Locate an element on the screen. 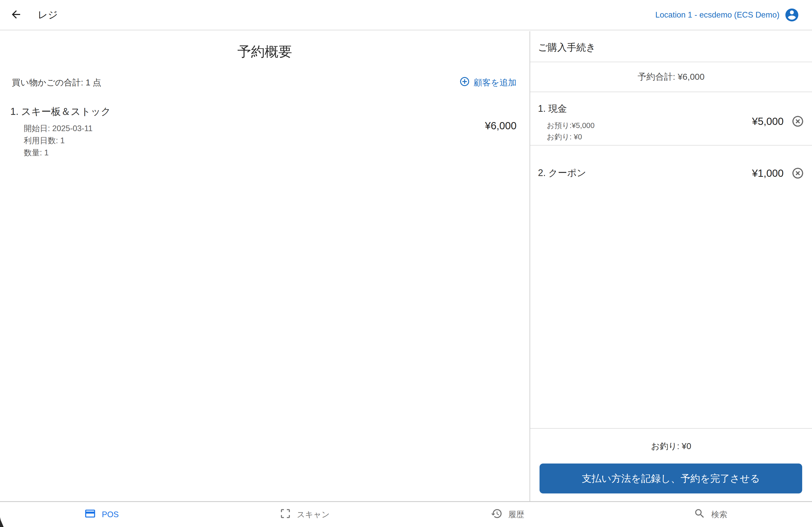 Image resolution: width=812 pixels, height=527 pixels. search-icon is located at coordinates (699, 515).